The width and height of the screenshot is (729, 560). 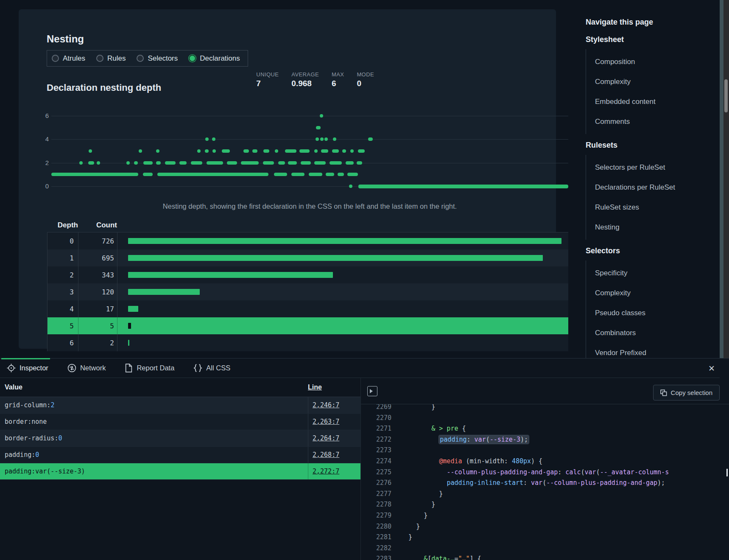 What do you see at coordinates (334, 422) in the screenshot?
I see `line-link: 2,263:7` at bounding box center [334, 422].